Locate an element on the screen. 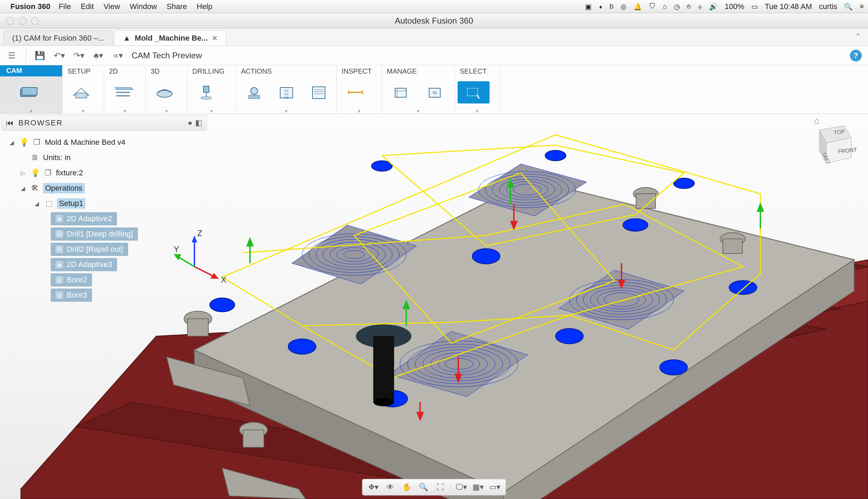 This screenshot has height=499, width=868. ribbon-group-header: ACTIONS is located at coordinates (286, 71).